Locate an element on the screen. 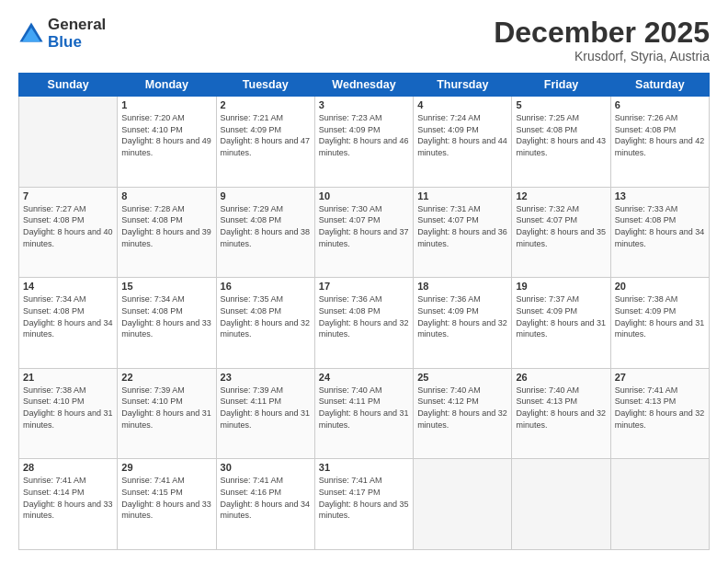  calendar-cell: 25Sunrise: 7:40 AMSunset: 4:12 PMDayligh… is located at coordinates (463, 414).